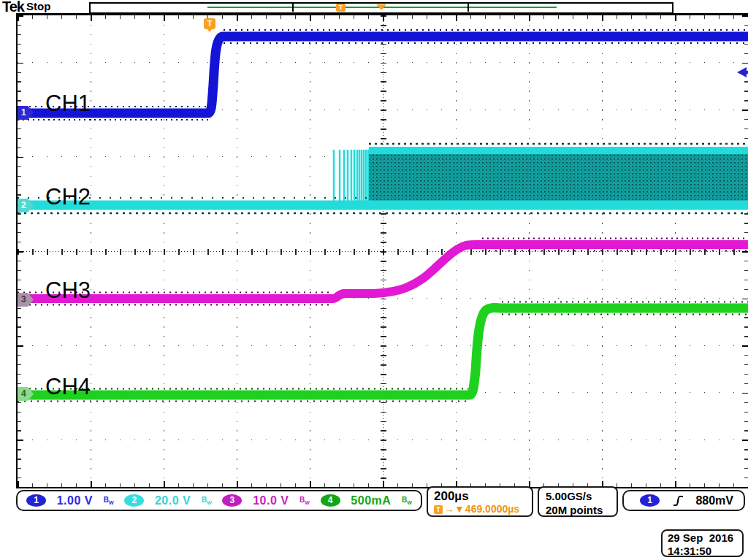 This screenshot has width=748, height=560. Describe the element at coordinates (480, 510) in the screenshot. I see `trigger-delay-readout: T→▼469.0000µs` at that location.